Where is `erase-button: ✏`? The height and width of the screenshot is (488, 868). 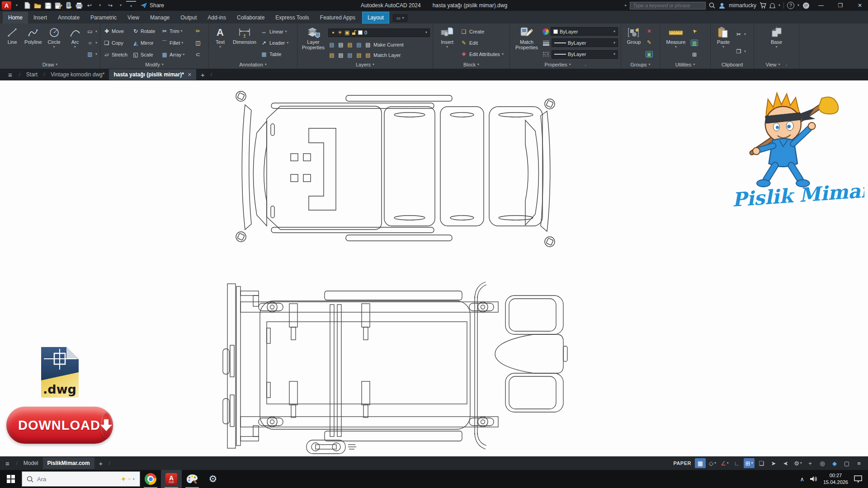 erase-button: ✏ is located at coordinates (198, 31).